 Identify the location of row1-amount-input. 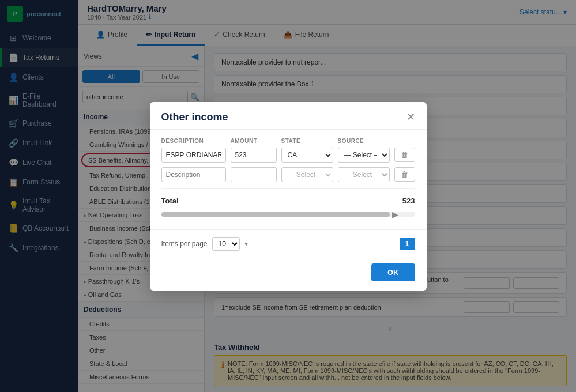
(254, 155).